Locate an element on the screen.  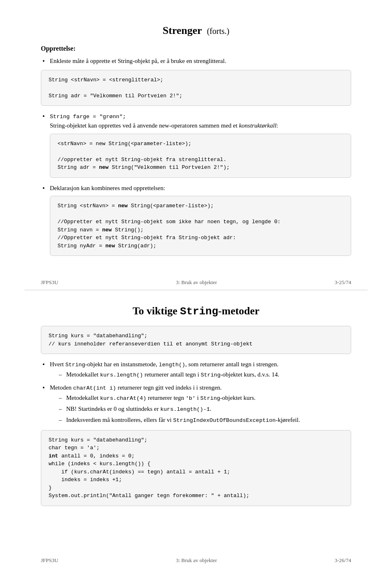
dash-item-2: Metodekallet kurs.charAt(4) returnerer t… is located at coordinates (205, 398).